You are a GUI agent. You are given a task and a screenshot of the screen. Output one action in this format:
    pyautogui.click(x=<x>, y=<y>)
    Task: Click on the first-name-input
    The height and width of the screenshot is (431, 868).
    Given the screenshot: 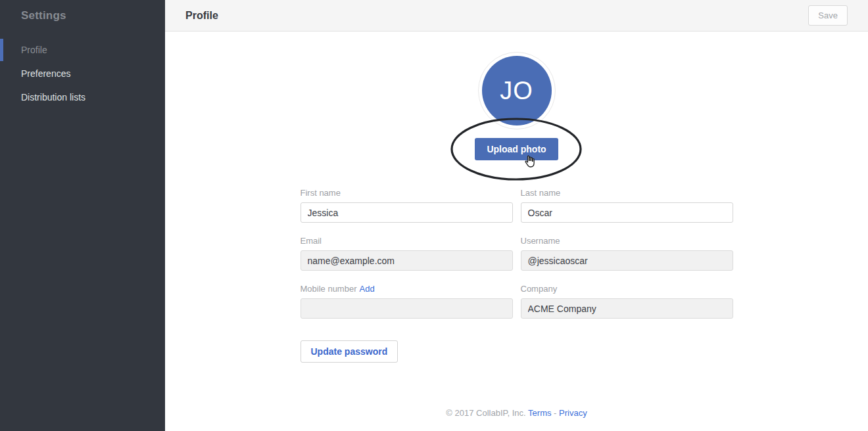 What is the action you would take?
    pyautogui.click(x=406, y=213)
    